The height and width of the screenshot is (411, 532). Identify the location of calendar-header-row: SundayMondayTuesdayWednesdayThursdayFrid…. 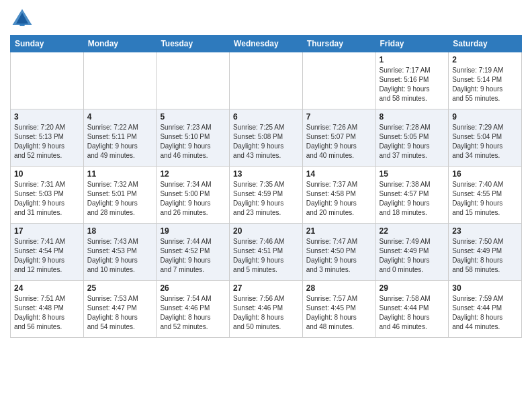
(266, 44).